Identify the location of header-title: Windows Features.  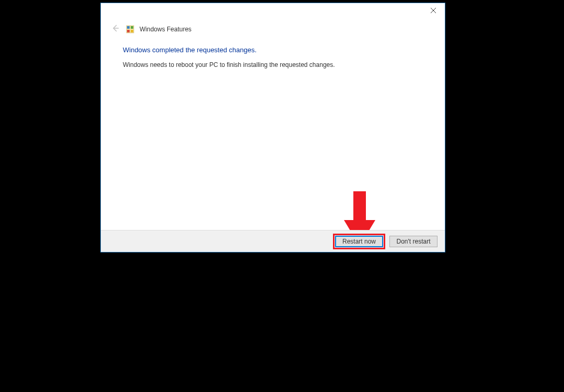
(165, 29).